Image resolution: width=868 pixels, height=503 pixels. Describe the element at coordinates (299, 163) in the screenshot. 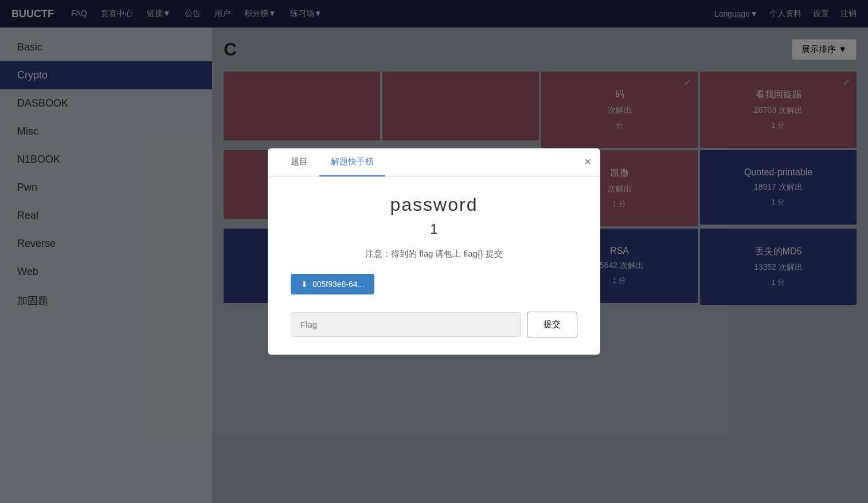

I see `tab-problem: 题目` at that location.